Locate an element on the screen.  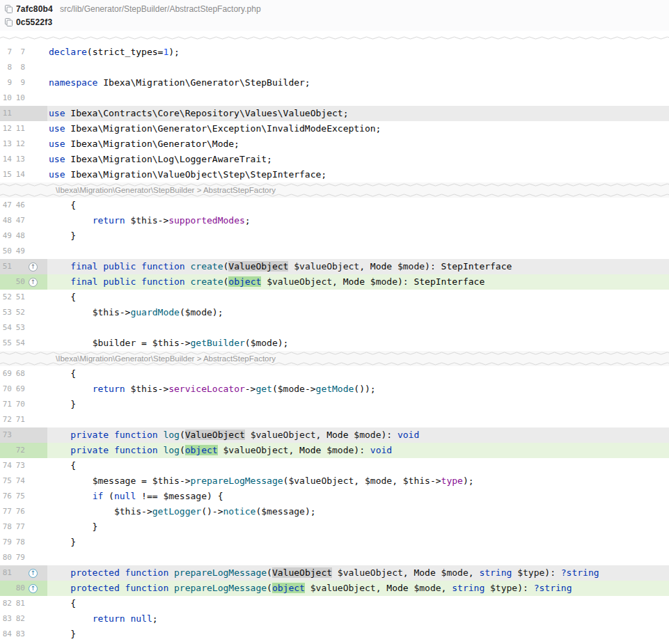
diff-line: 7069 return $this->serviceLocator->get($… is located at coordinates (334, 389).